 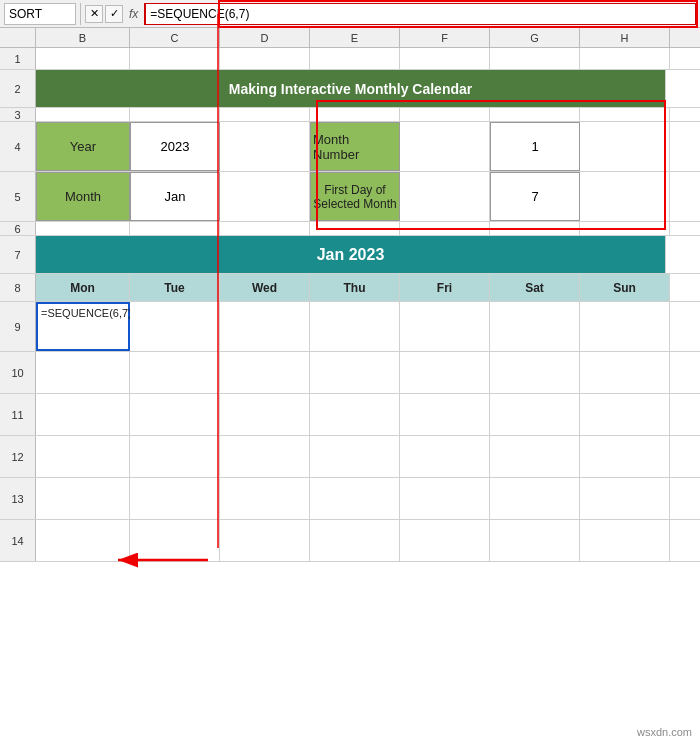 What do you see at coordinates (83, 498) in the screenshot?
I see `cell-b13` at bounding box center [83, 498].